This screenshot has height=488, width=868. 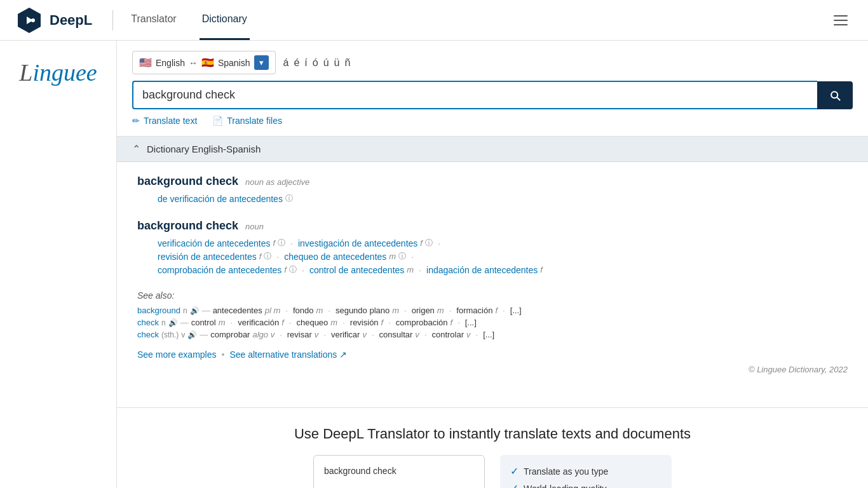 What do you see at coordinates (254, 121) in the screenshot?
I see `translate-files-label: Translate files` at bounding box center [254, 121].